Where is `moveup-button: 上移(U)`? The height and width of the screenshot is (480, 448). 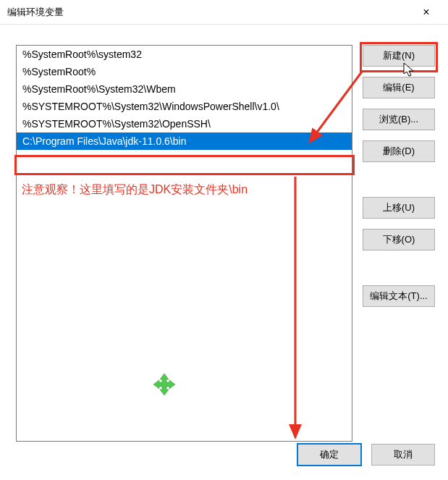
moveup-button: 上移(U) is located at coordinates (399, 208).